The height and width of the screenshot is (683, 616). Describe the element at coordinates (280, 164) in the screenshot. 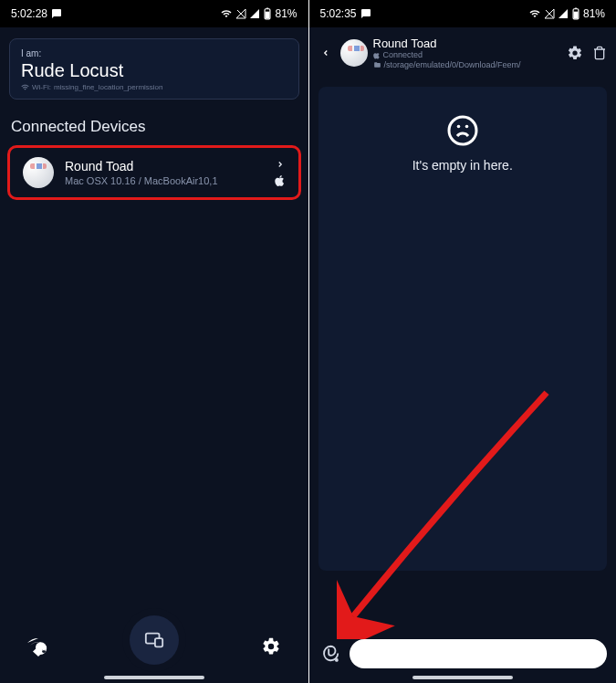

I see `chevron-right-icon` at that location.